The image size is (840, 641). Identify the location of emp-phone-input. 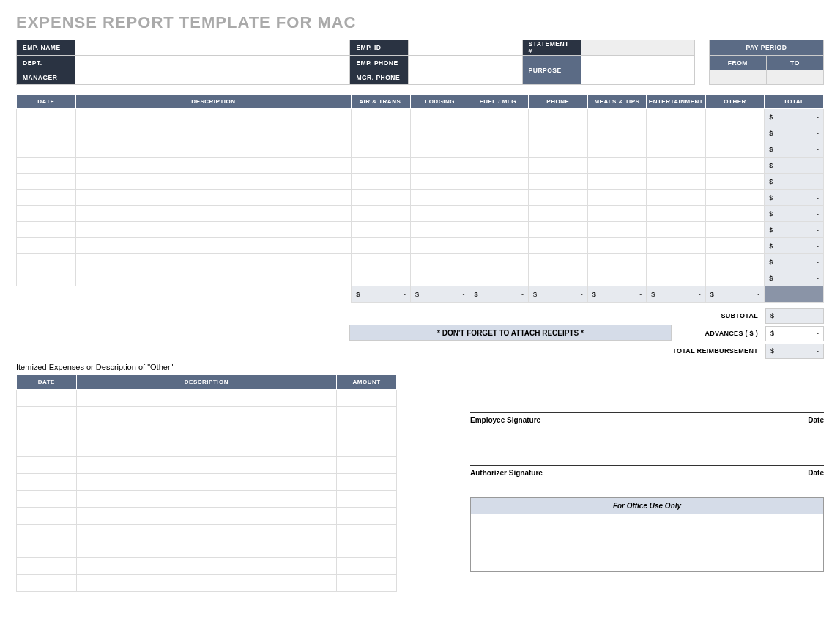
(466, 63).